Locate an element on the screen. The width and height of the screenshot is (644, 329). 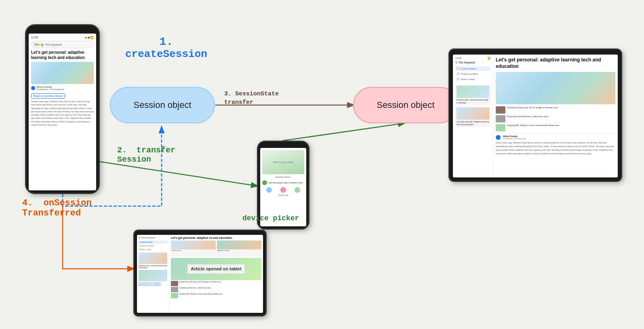
tablet-sidebar-item-1: Limited stories is located at coordinates (473, 69).